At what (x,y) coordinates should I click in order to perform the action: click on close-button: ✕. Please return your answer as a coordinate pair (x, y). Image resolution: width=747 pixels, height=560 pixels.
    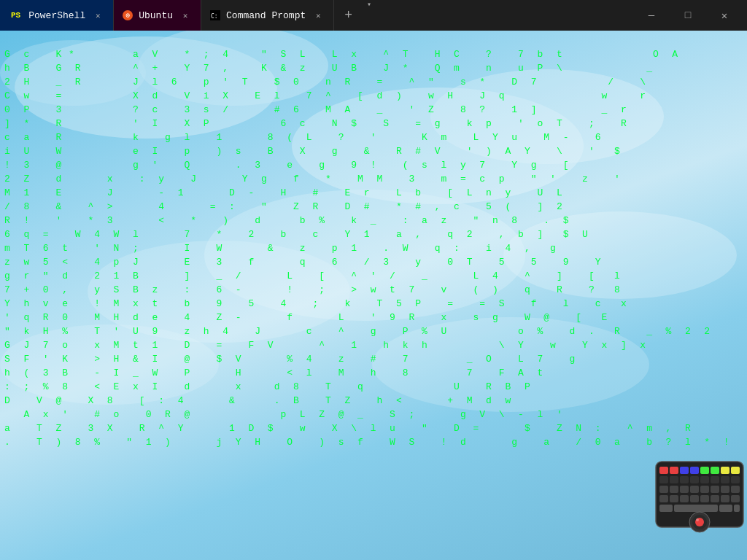
    Looking at the image, I should click on (724, 15).